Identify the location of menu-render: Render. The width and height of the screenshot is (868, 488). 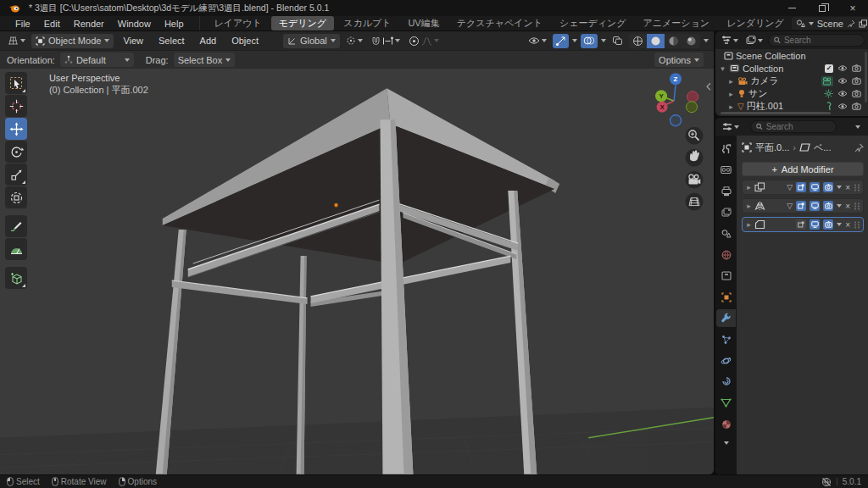
(89, 24).